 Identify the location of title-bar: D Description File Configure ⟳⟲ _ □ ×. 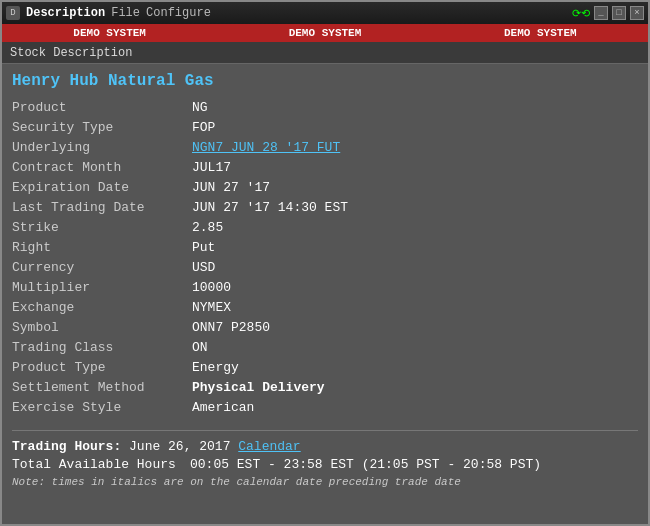
(325, 13).